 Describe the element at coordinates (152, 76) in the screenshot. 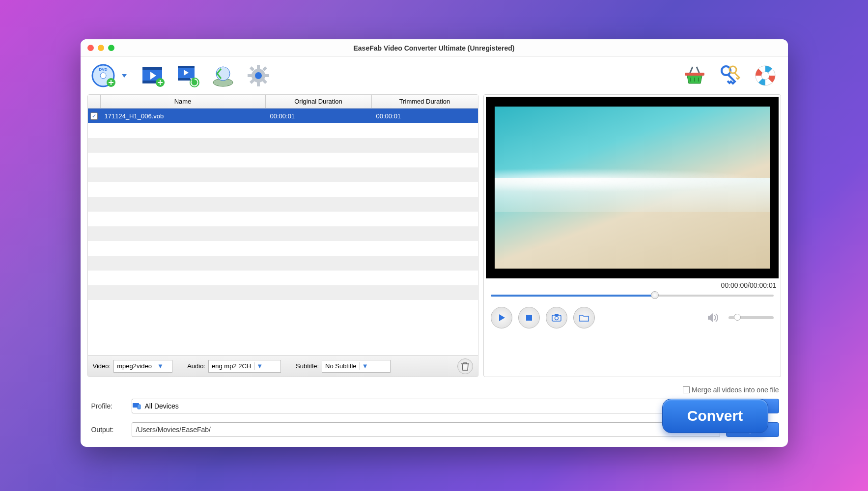

I see `add-video-icon` at that location.